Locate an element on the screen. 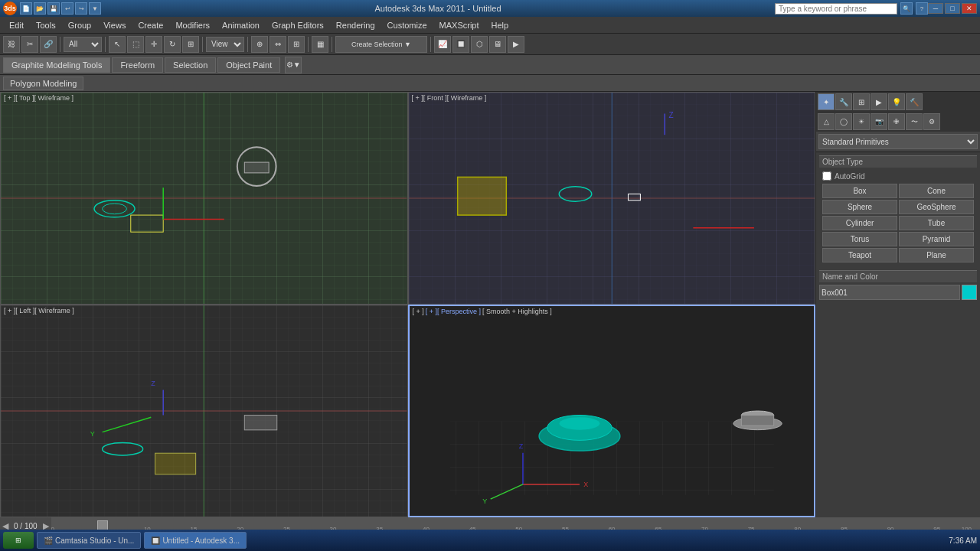  more-btn: ▼ is located at coordinates (95, 8).